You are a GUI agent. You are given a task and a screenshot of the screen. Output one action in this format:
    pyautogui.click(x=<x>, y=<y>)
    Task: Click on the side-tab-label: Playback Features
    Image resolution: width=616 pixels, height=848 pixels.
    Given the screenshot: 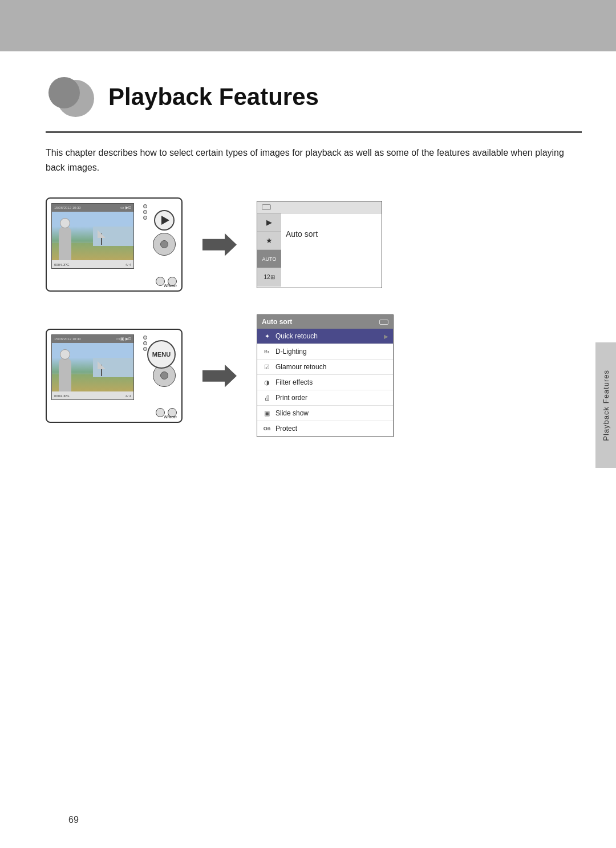 What is the action you would take?
    pyautogui.click(x=606, y=405)
    